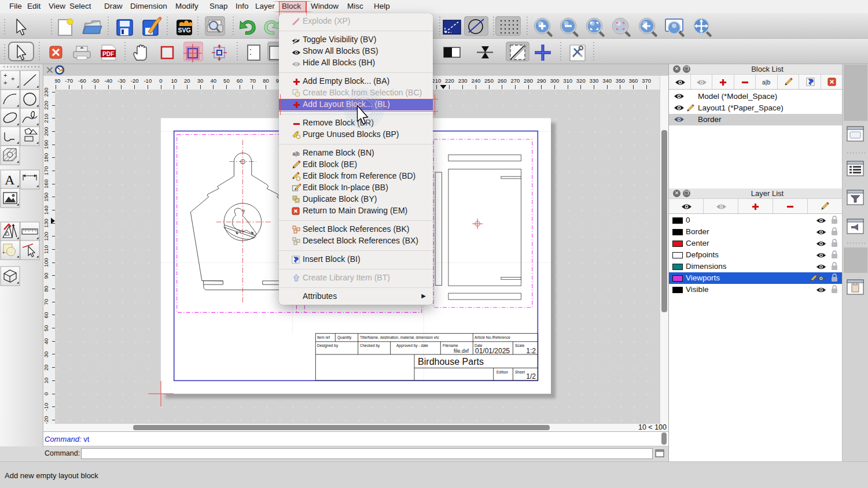 The width and height of the screenshot is (868, 488). I want to click on svg-text: Birdhouse Parts, so click(451, 362).